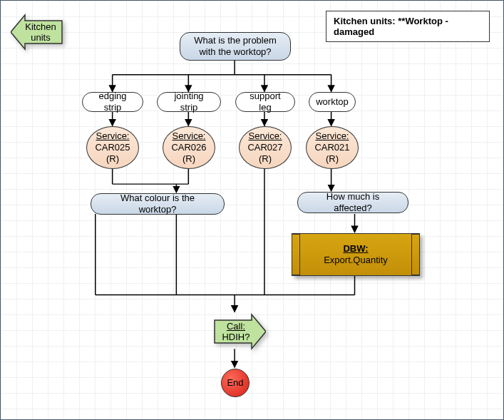 This screenshot has height=420, width=504. What do you see at coordinates (158, 204) in the screenshot?
I see `question-colour: What colour is the worktop?` at bounding box center [158, 204].